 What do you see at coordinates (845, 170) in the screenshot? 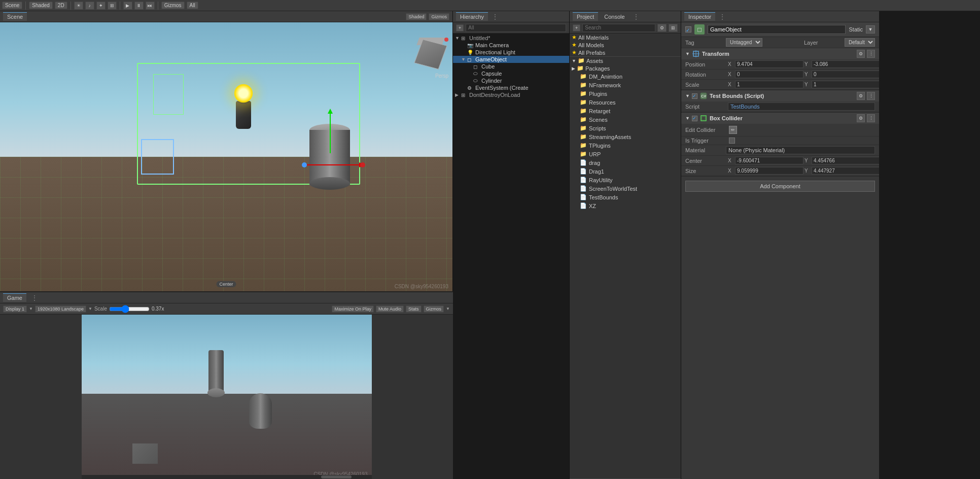
I see `size-y-input` at bounding box center [845, 170].